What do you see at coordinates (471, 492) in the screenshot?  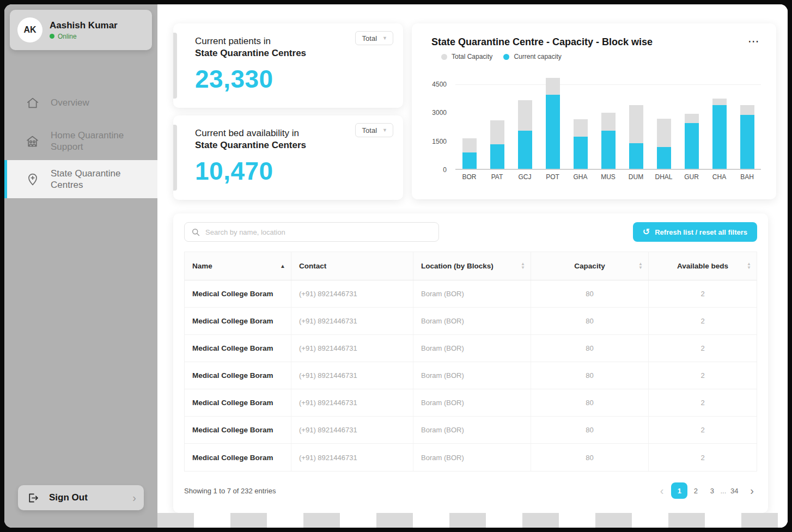 I see `table-footer: Showing 1 to 7 of 232 entries ‹ 123...34…` at bounding box center [471, 492].